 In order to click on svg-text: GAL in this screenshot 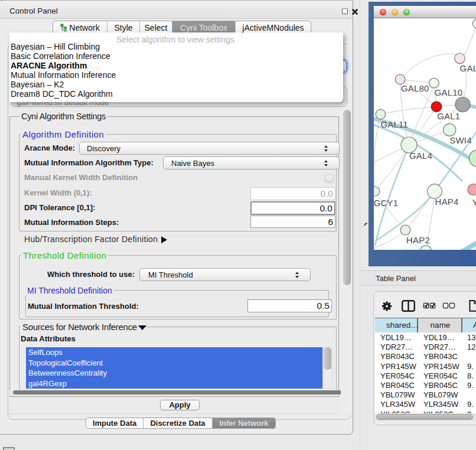, I will do `click(468, 69)`.